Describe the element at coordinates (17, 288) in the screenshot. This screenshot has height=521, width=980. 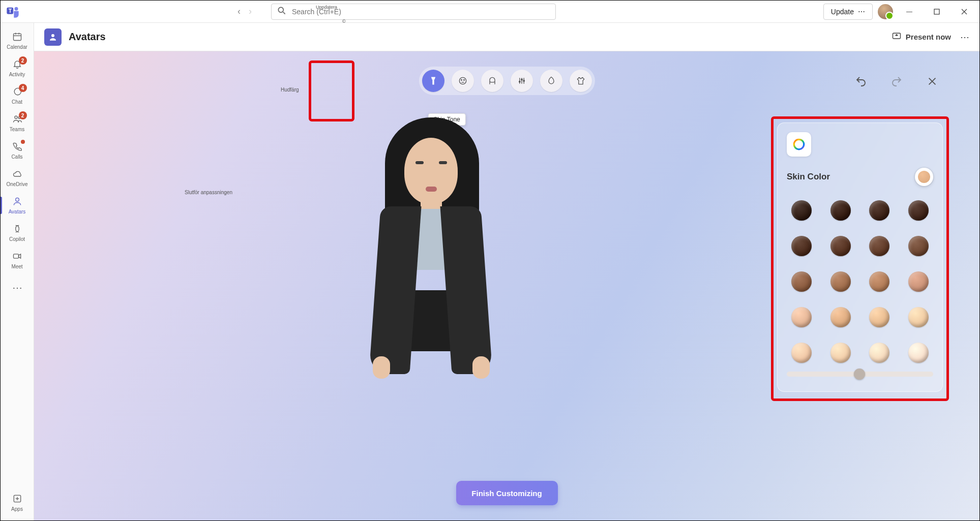
I see `more-horizontal-icon: ⋯` at that location.